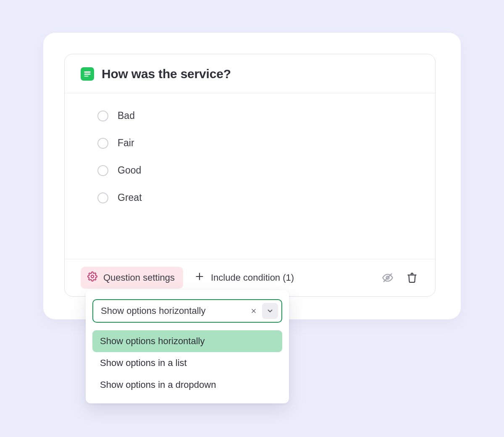 The height and width of the screenshot is (437, 504). I want to click on option-label: Fair, so click(126, 143).